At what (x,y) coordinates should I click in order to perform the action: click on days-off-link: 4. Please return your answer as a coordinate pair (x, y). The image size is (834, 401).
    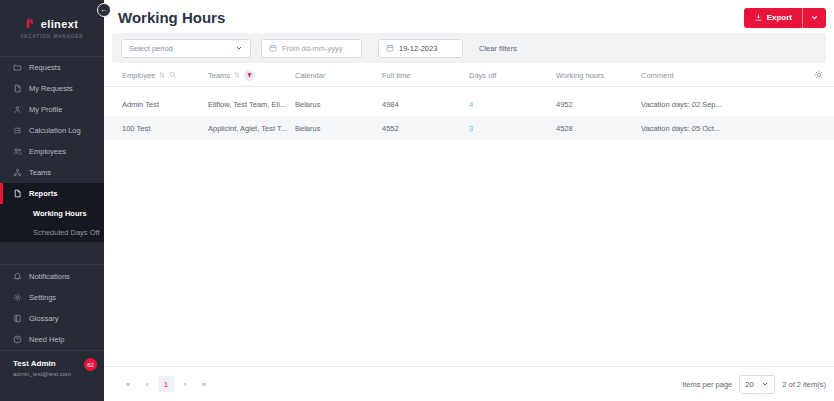
    Looking at the image, I should click on (471, 104).